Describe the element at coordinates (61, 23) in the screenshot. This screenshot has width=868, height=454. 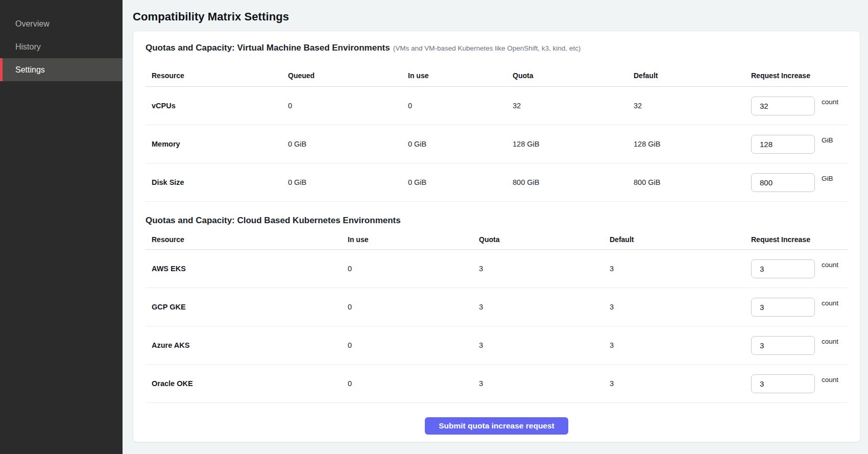
I see `sidebar-item-overview: Overview` at that location.